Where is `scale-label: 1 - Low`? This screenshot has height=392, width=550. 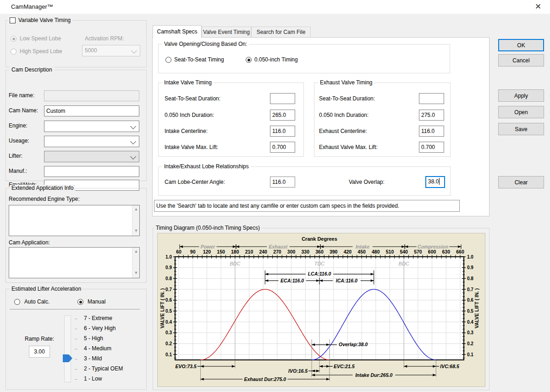 scale-label: 1 - Low is located at coordinates (93, 379).